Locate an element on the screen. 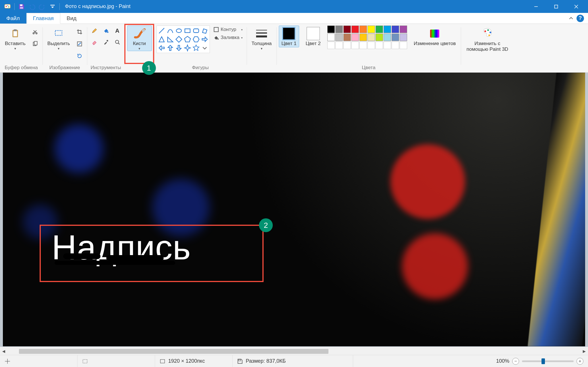 This screenshot has width=588, height=367. rotate-button is located at coordinates (80, 56).